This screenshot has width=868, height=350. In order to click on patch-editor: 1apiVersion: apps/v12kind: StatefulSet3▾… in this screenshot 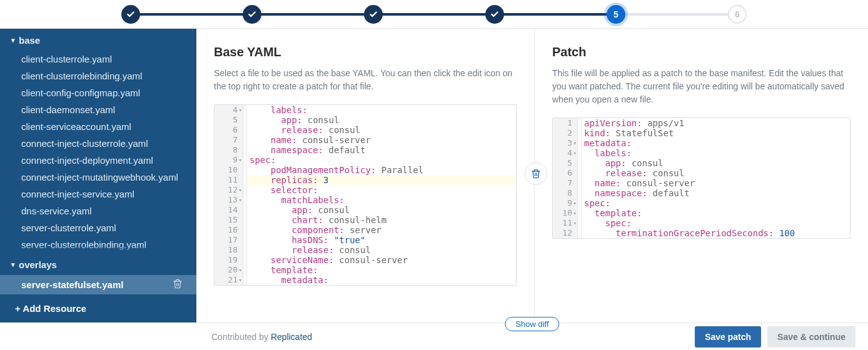, I will do `click(702, 178)`.